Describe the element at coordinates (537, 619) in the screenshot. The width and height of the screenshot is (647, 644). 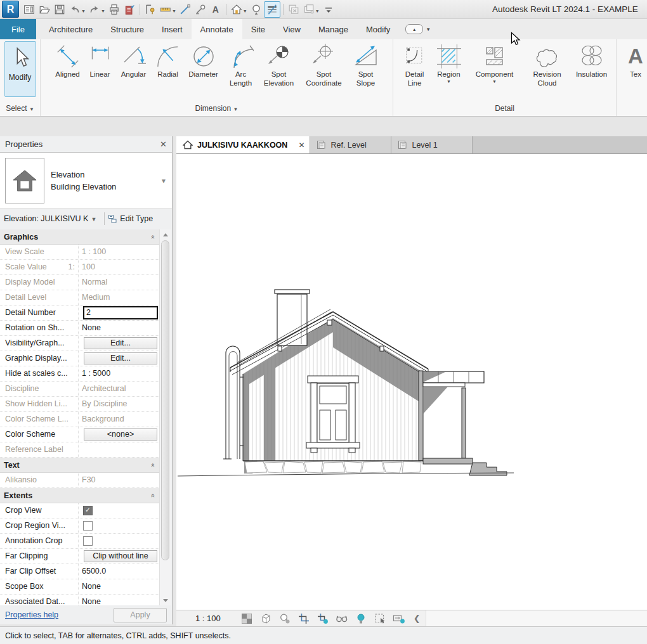
I see `horizontal-scrollbar` at that location.